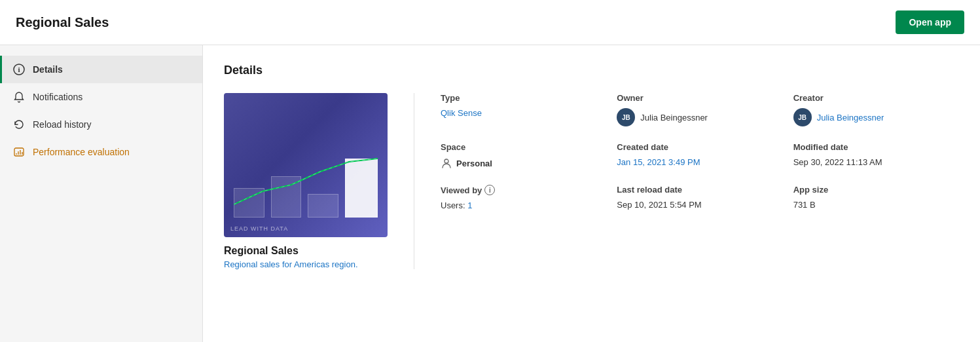 The image size is (980, 342). What do you see at coordinates (876, 98) in the screenshot?
I see `creator-label: Creator` at bounding box center [876, 98].